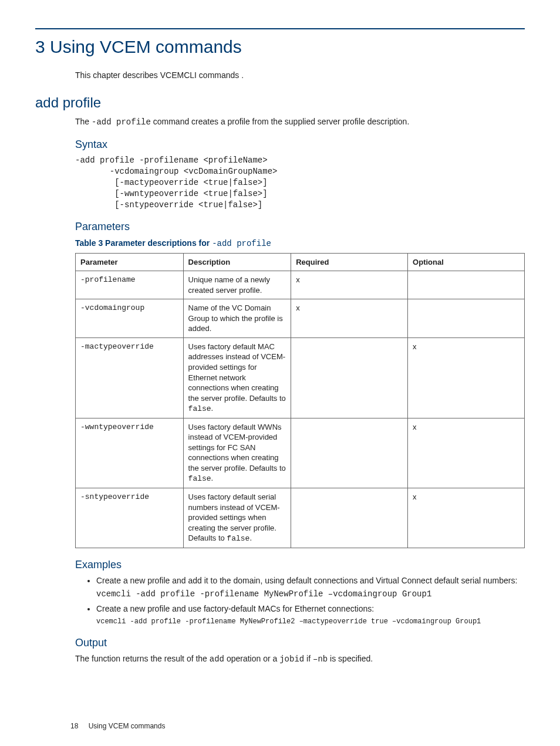 The width and height of the screenshot is (560, 746). I want to click on param-desc: Uses factory default serial numbers inst…, so click(237, 518).